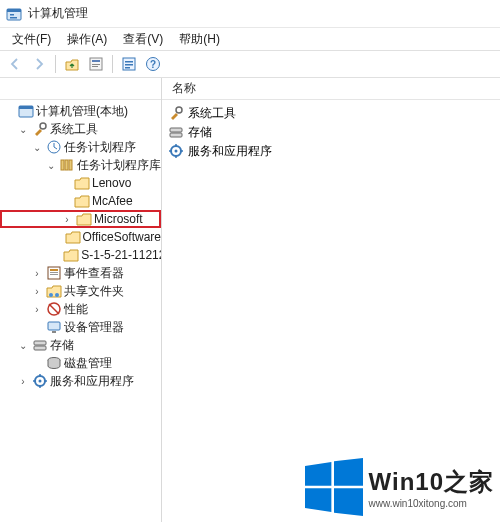 This screenshot has width=500, height=522. I want to click on list-item: 存储, so click(331, 132).